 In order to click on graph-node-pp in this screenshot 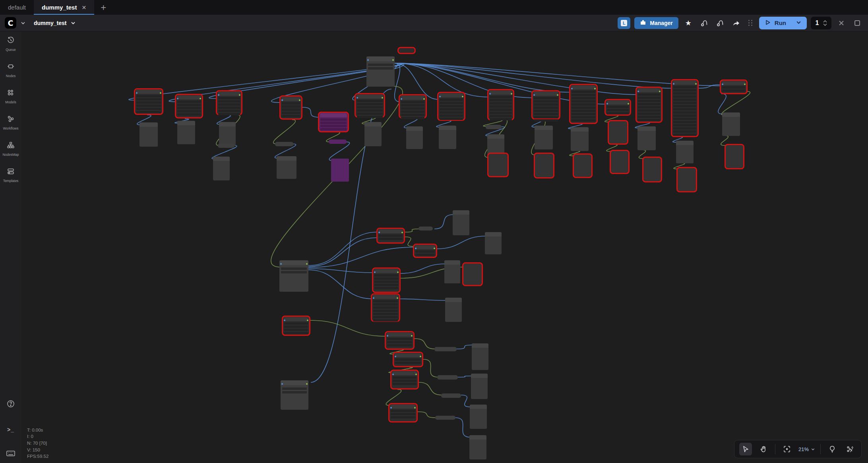, I will do `click(340, 170)`.